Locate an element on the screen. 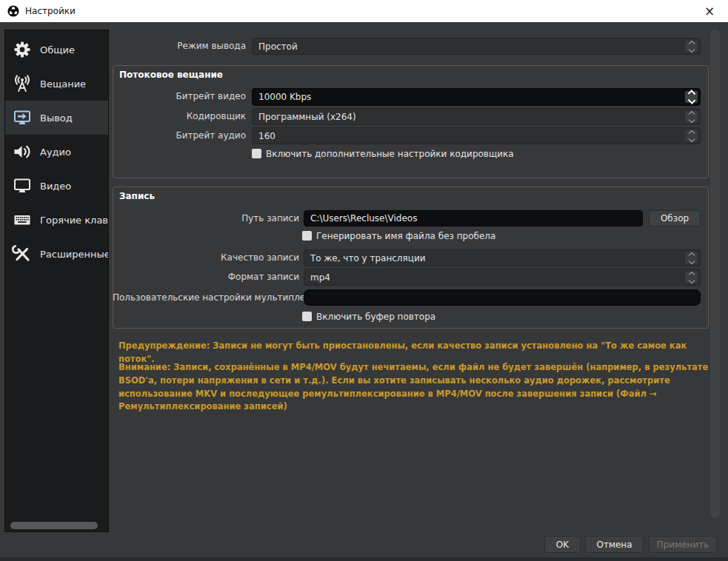  video-bitrate-label: Битрейт видео is located at coordinates (179, 96).